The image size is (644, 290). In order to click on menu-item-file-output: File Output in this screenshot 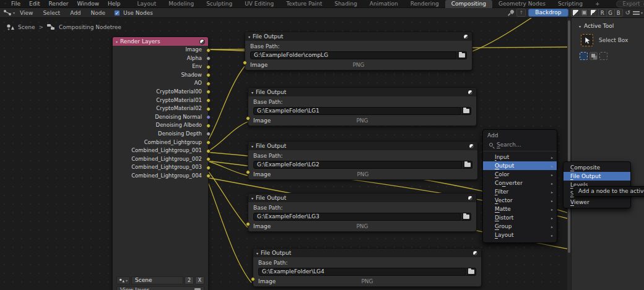, I will do `click(597, 176)`.